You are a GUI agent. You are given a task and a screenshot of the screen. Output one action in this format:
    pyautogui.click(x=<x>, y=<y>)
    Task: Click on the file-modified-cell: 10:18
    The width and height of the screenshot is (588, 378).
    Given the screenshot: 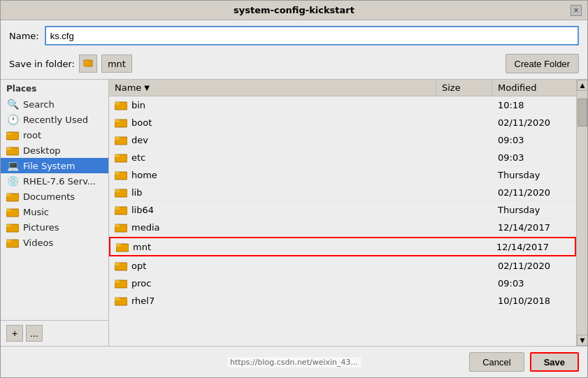 What is the action you would take?
    pyautogui.click(x=534, y=105)
    